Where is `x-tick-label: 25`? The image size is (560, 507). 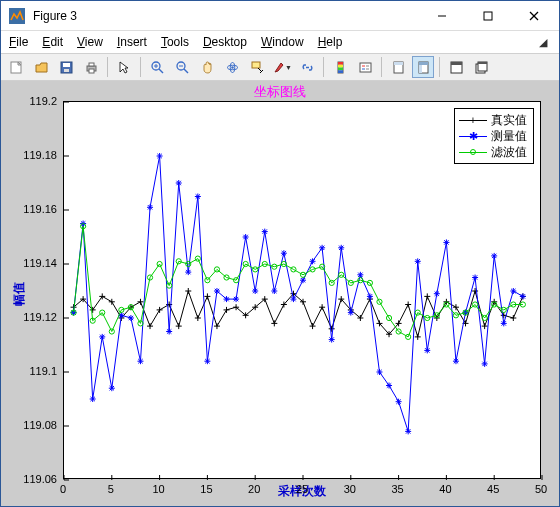 x-tick-label: 25 is located at coordinates (302, 489).